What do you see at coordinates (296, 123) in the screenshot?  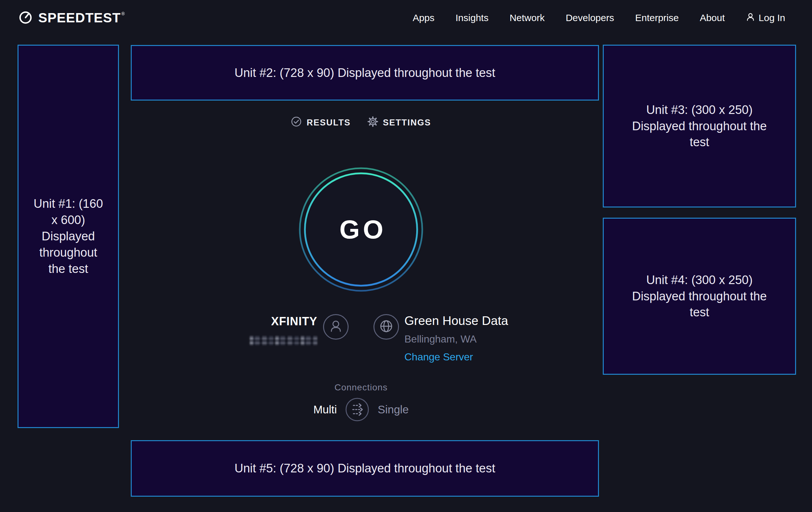 I see `check-circle-icon` at bounding box center [296, 123].